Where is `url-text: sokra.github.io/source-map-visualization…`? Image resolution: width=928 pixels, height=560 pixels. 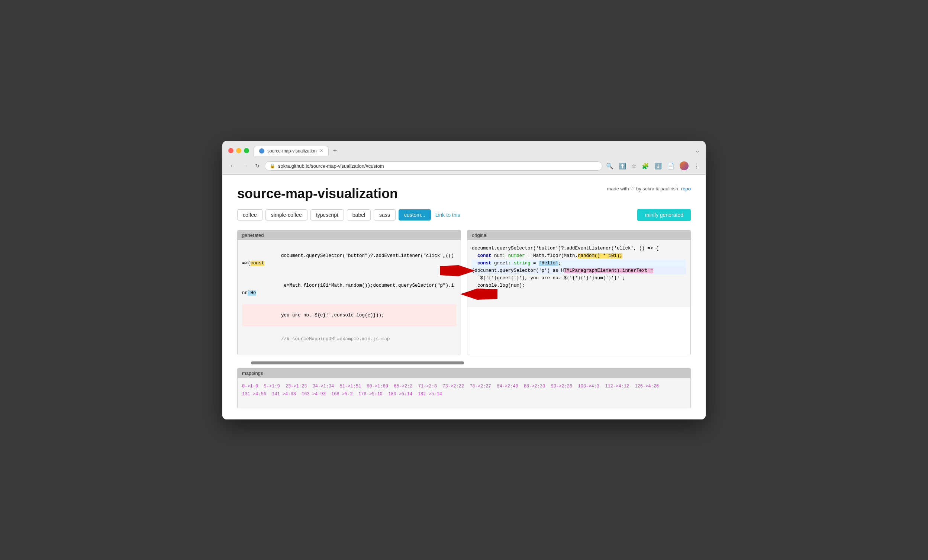
url-text: sokra.github.io/source-map-visualization… is located at coordinates (438, 166).